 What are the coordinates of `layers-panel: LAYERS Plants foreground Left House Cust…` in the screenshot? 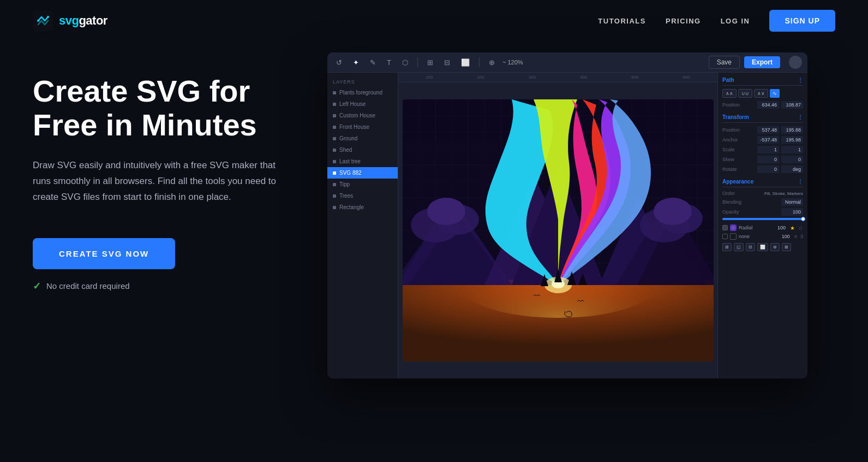 It's located at (363, 226).